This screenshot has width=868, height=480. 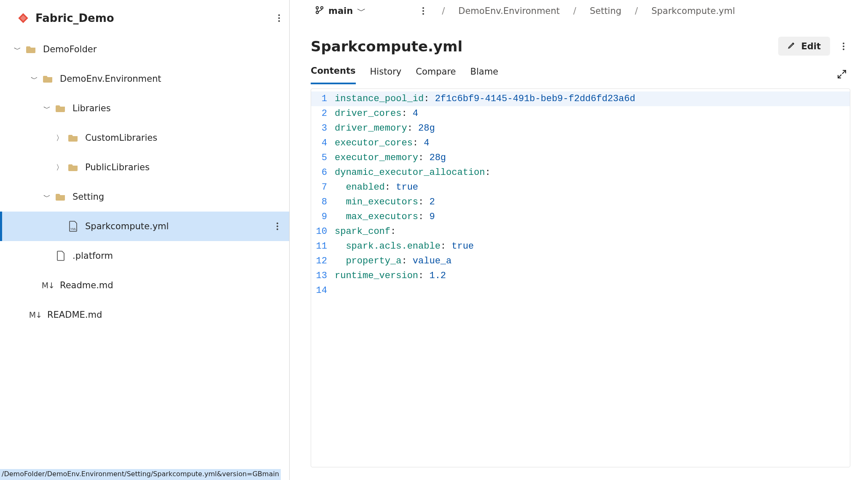 What do you see at coordinates (117, 167) in the screenshot?
I see `tree-label: PublicLibraries` at bounding box center [117, 167].